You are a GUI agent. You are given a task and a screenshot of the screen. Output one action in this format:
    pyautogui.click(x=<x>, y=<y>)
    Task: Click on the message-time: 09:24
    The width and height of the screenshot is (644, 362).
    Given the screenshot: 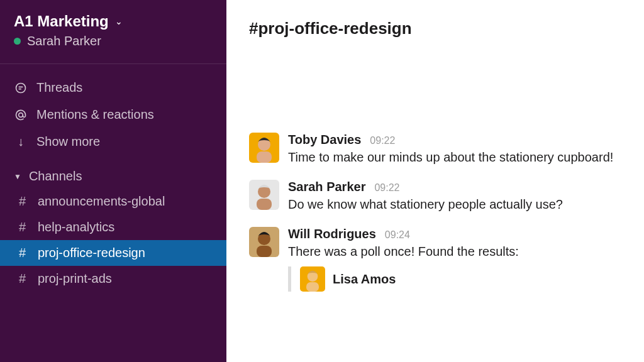 What is the action you would take?
    pyautogui.click(x=397, y=235)
    